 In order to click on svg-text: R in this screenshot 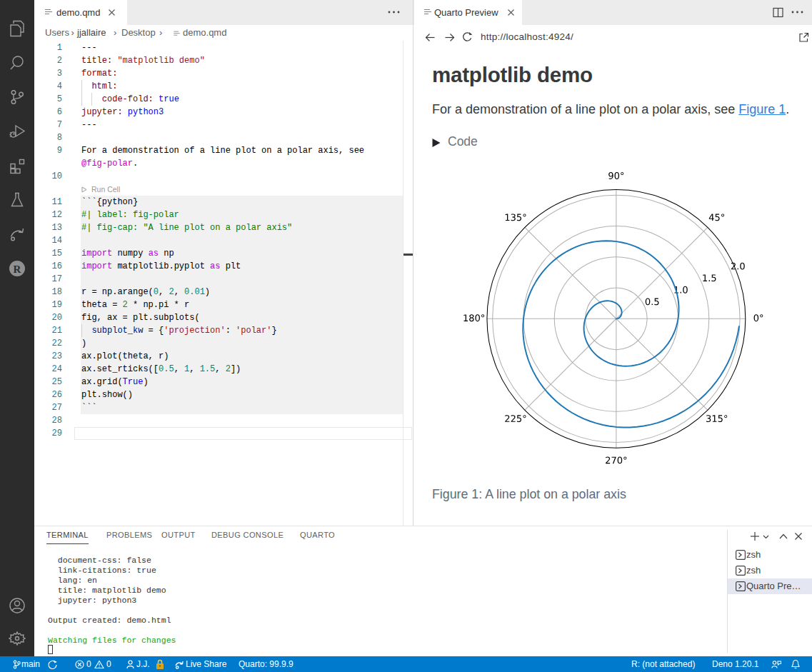, I will do `click(17, 269)`.